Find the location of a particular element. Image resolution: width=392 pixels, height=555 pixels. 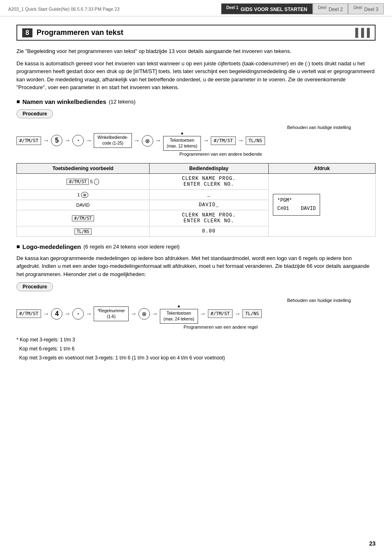

example-table-1: Toetsbediening voorbeeld Bediendedisplay… is located at coordinates (196, 200).